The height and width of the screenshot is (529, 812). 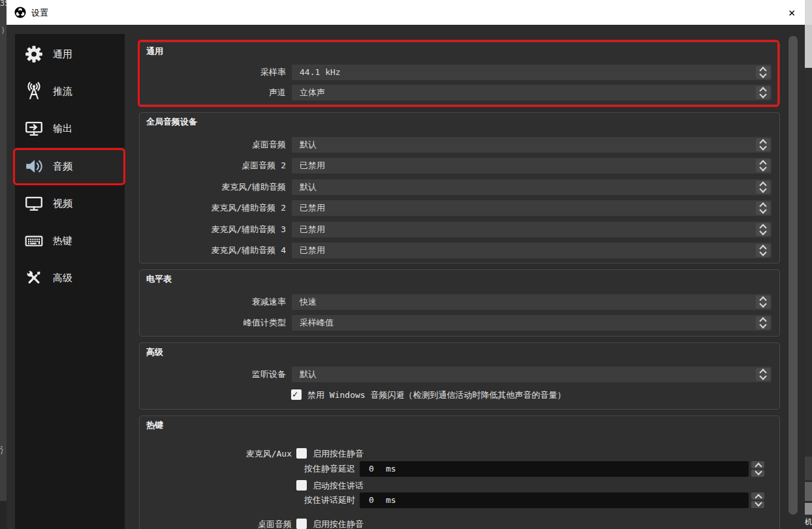 What do you see at coordinates (460, 485) in the screenshot?
I see `row-push-to-talk: 启动按住讲话` at bounding box center [460, 485].